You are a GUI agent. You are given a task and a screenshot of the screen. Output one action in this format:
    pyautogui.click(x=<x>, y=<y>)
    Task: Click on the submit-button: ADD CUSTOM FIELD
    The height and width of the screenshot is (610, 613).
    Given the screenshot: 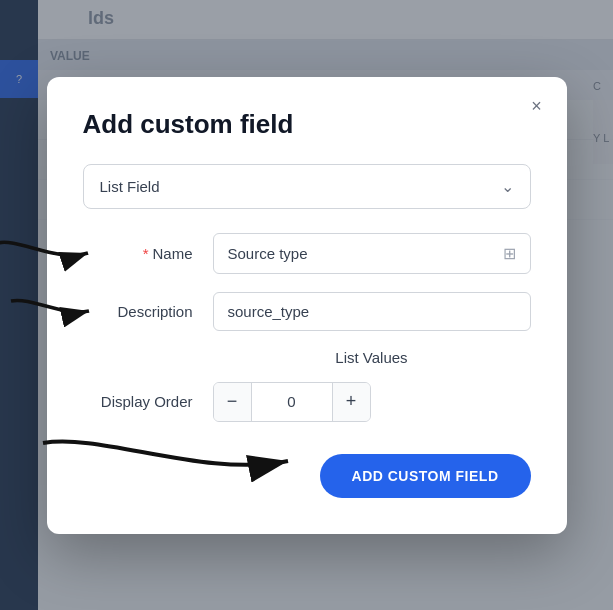 What is the action you would take?
    pyautogui.click(x=426, y=476)
    